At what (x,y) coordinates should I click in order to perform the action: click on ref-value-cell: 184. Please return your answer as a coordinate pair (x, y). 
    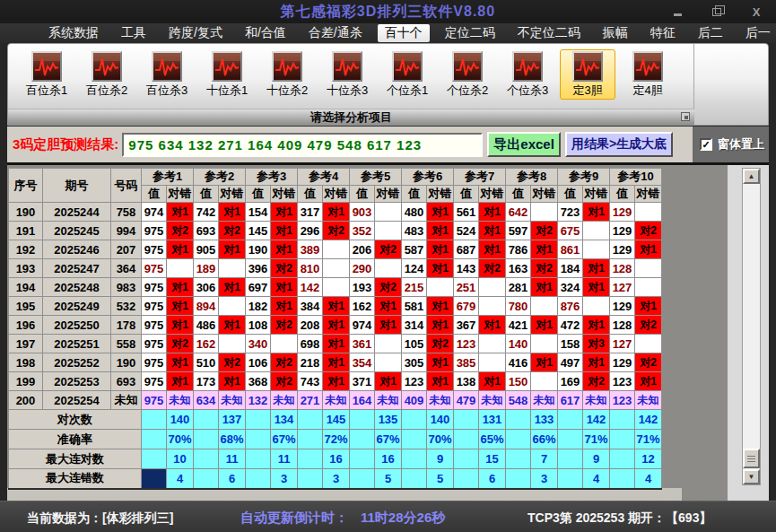
    Looking at the image, I should click on (571, 269).